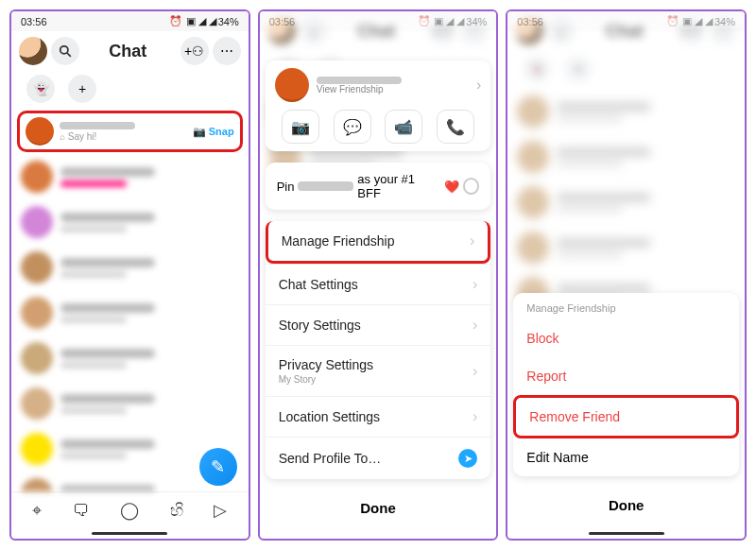 This screenshot has height=550, width=756. Describe the element at coordinates (199, 132) in the screenshot. I see `camera-icon: 📷` at that location.